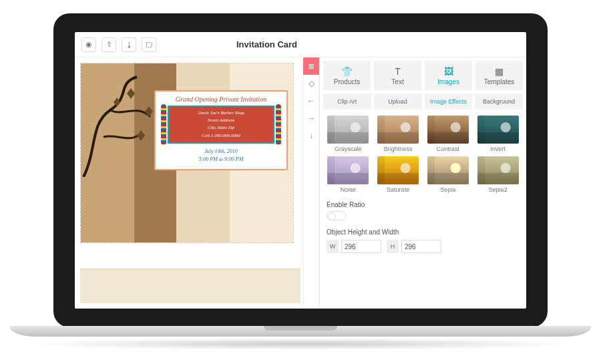 This screenshot has width=601, height=364. I want to click on topbar: ◉ ⇪ ⭳ ▢ Invitation Card, so click(300, 45).